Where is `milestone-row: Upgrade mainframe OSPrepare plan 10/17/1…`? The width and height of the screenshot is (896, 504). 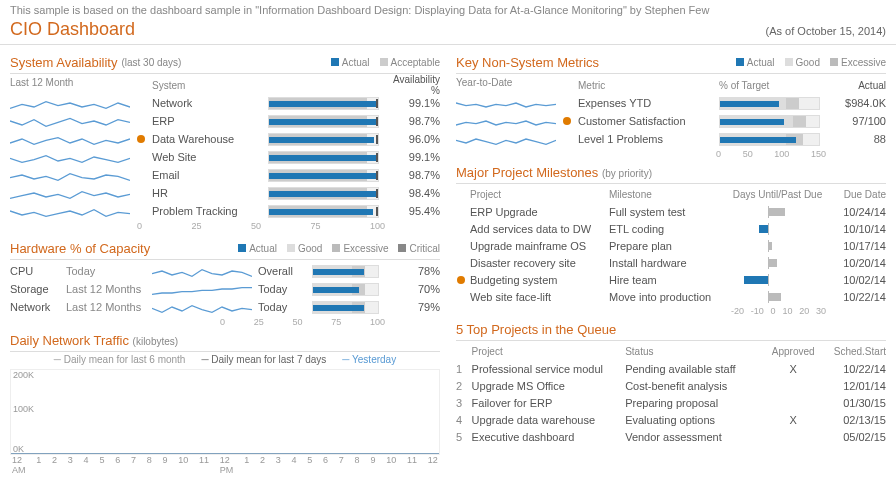 milestone-row: Upgrade mainframe OSPrepare plan 10/17/1… is located at coordinates (671, 246).